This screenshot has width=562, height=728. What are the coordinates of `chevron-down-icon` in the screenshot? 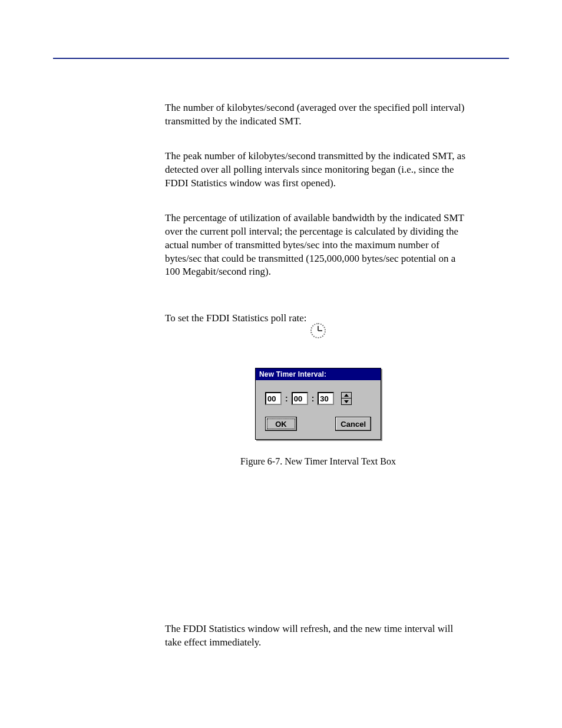 It's located at (346, 402).